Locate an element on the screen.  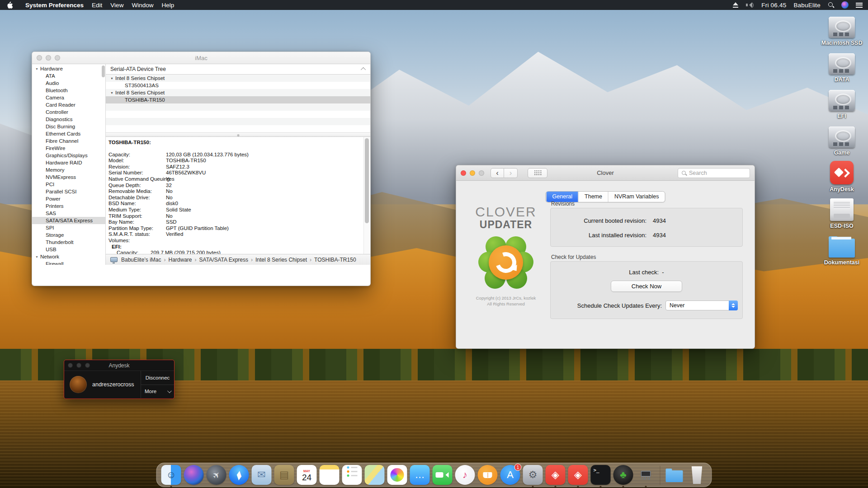
sidebar-item: Audio is located at coordinates (69, 83).